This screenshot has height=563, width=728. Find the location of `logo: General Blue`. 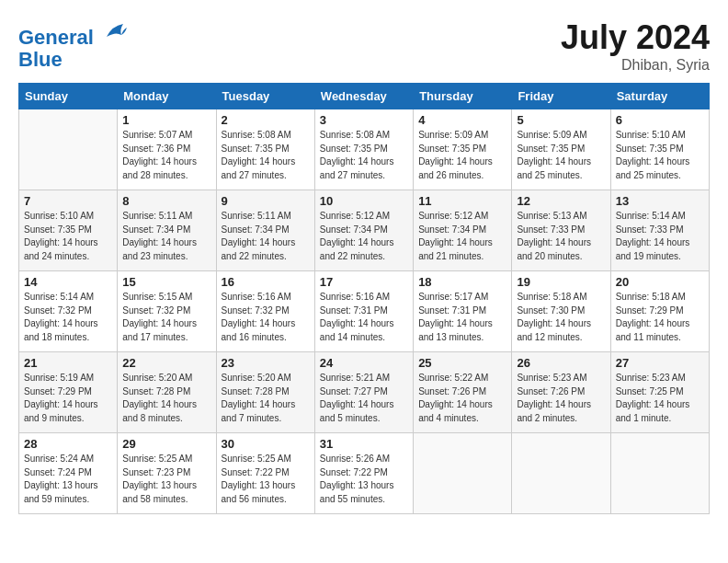

logo: General Blue is located at coordinates (74, 44).